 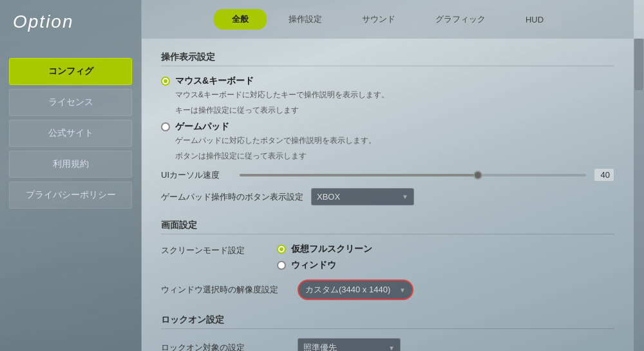 What do you see at coordinates (460, 19) in the screenshot?
I see `tab-graphics: グラフィック` at bounding box center [460, 19].